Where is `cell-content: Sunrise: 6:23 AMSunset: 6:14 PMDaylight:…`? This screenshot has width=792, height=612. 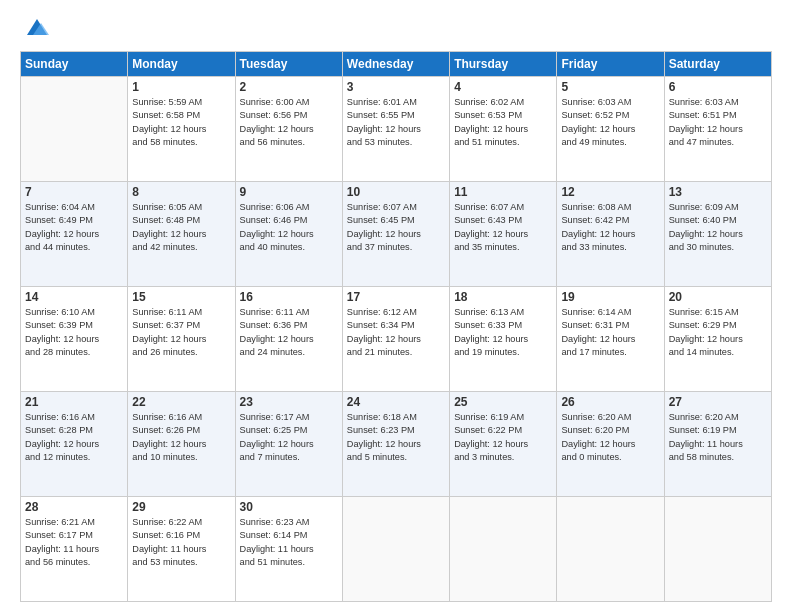 cell-content: Sunrise: 6:23 AMSunset: 6:14 PMDaylight:… is located at coordinates (289, 542).